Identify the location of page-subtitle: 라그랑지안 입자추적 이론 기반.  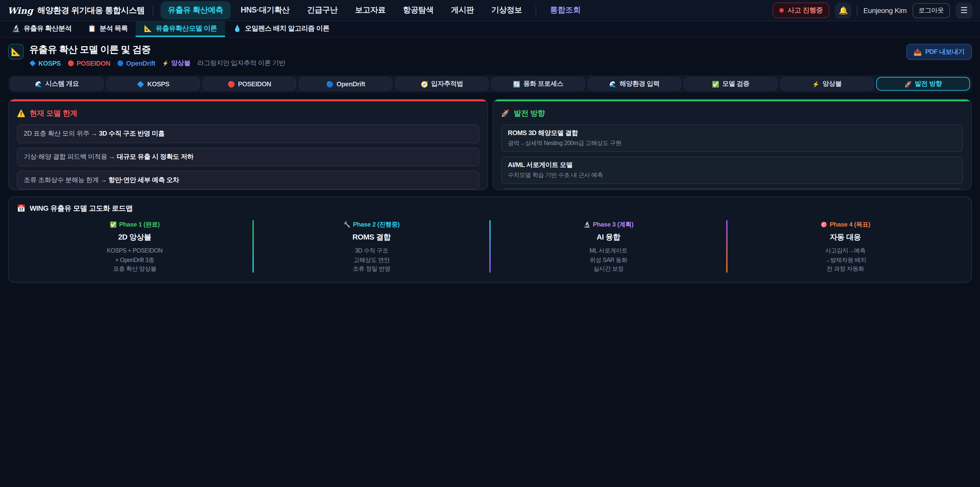
(241, 63).